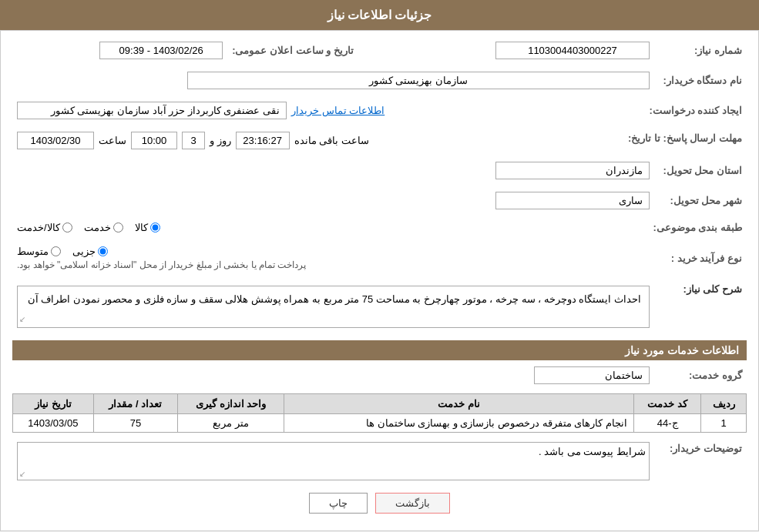 The image size is (759, 532). Describe the element at coordinates (119, 228) in the screenshot. I see `category-radio-khedmat` at that location.